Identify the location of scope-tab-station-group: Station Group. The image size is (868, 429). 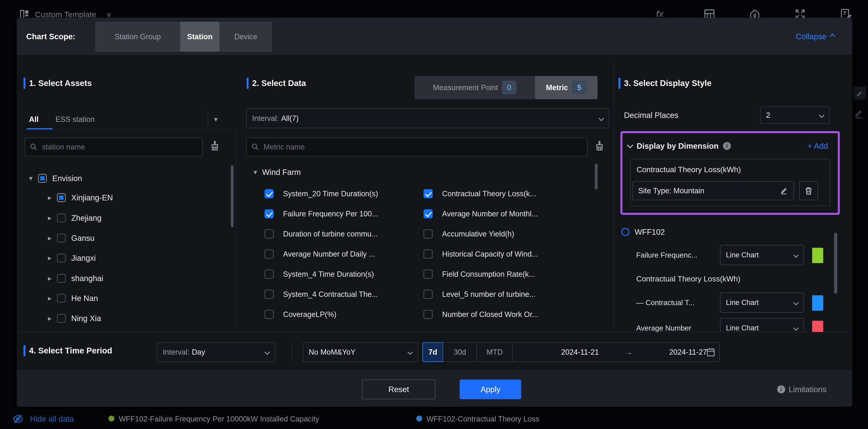
(138, 36).